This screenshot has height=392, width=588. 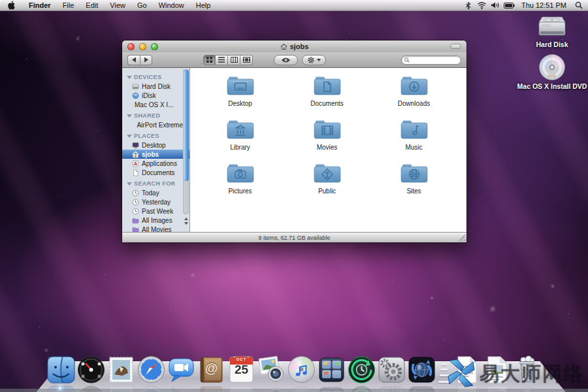 I want to click on dock-separator, so click(x=444, y=370).